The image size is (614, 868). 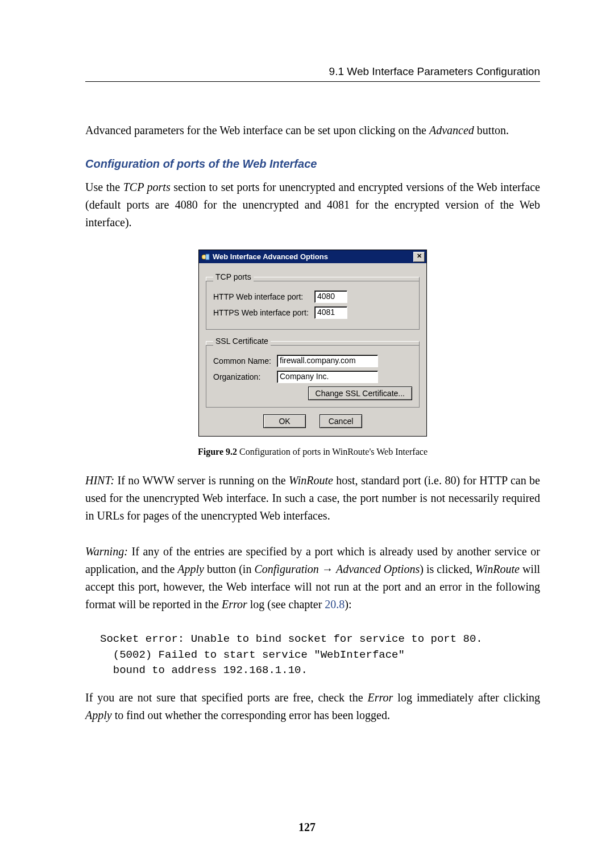 What do you see at coordinates (217, 451) in the screenshot?
I see `figure-label: Figure 9.2` at bounding box center [217, 451].